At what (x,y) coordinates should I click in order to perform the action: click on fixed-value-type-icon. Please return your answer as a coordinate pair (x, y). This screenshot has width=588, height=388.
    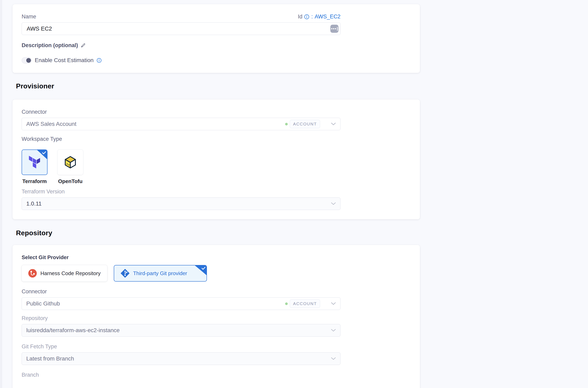
    Looking at the image, I should click on (334, 29).